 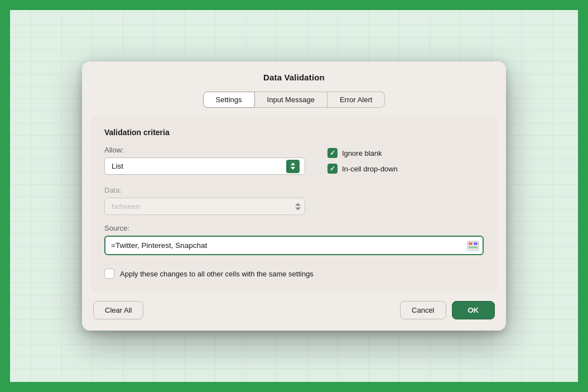 I want to click on ignore-blank-row: ✓ Ignore blank, so click(x=406, y=153).